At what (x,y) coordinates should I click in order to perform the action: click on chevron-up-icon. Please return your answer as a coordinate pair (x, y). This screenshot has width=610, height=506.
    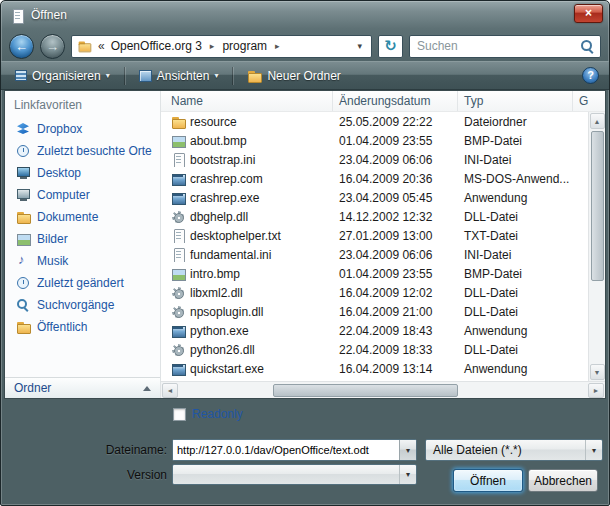
    Looking at the image, I should click on (147, 388).